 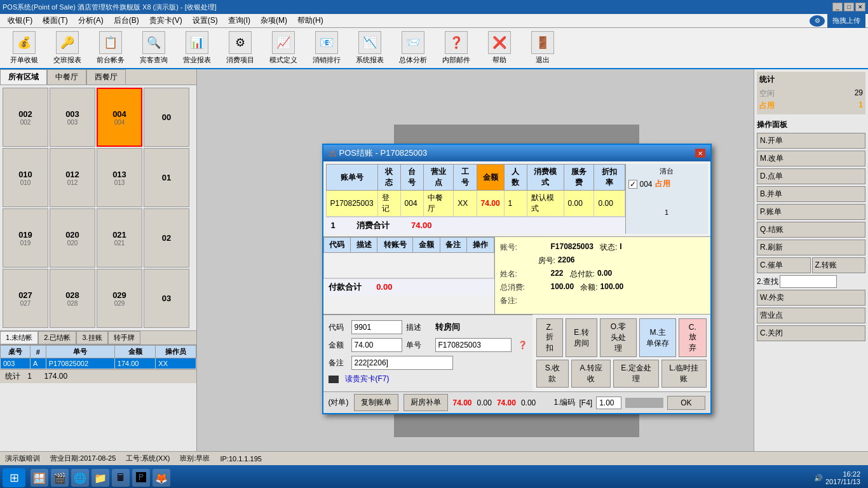 I want to click on toolbar-ranking: 📧 消销排行, so click(x=327, y=48).